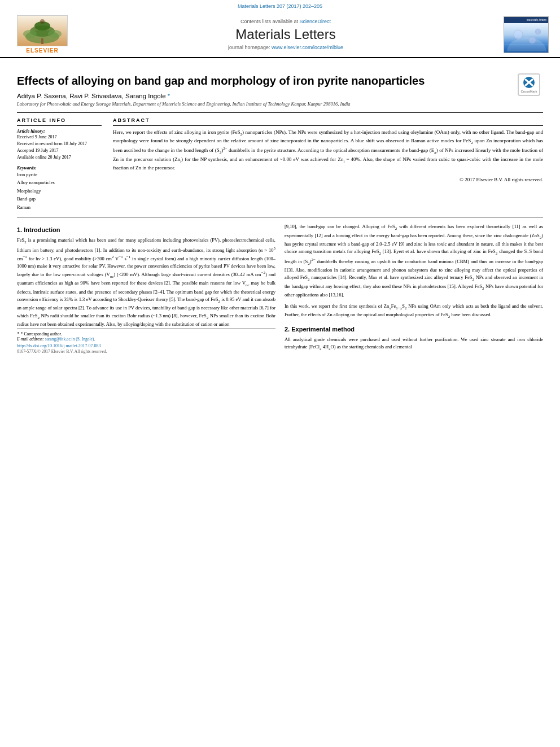 The height and width of the screenshot is (747, 560). I want to click on history-label: Article history:, so click(59, 131).